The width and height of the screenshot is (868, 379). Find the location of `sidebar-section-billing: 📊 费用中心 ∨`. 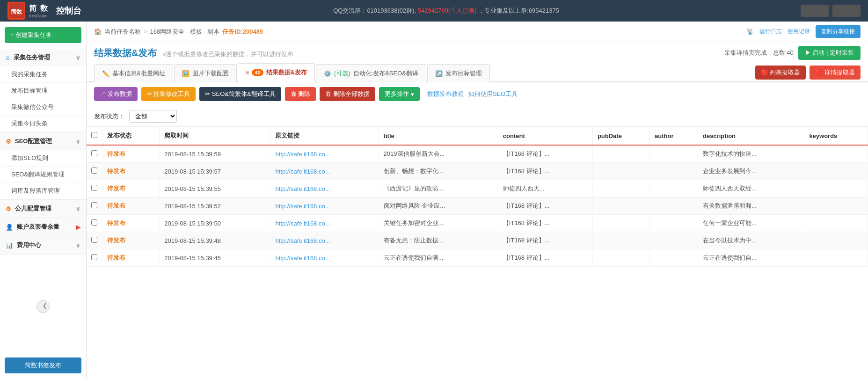

sidebar-section-billing: 📊 费用中心 ∨ is located at coordinates (43, 245).